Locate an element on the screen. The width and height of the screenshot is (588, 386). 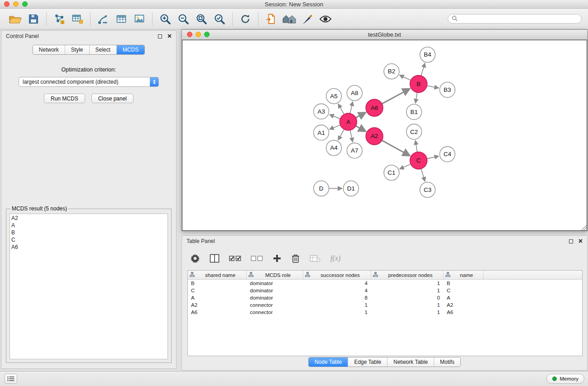
table-row: Bdominator41B is located at coordinates (385, 283).